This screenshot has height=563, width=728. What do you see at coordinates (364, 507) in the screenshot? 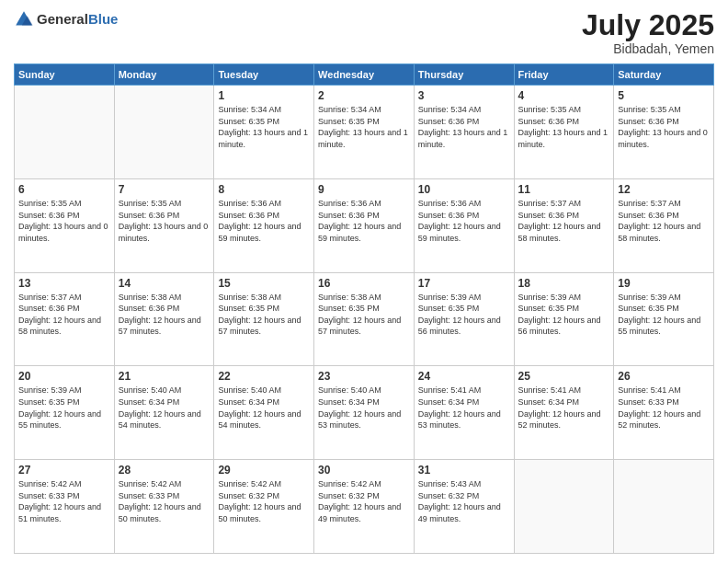
I see `calendar-cell: 30Sunrise: 5:42 AM Sunset: 6:32 PM Dayli…` at bounding box center [364, 507].